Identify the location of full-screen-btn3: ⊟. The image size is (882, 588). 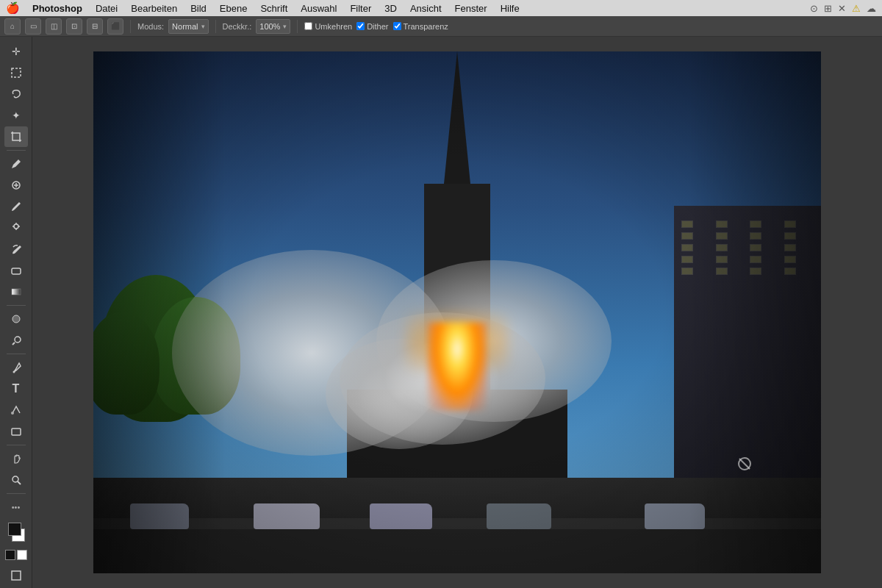
(95, 26).